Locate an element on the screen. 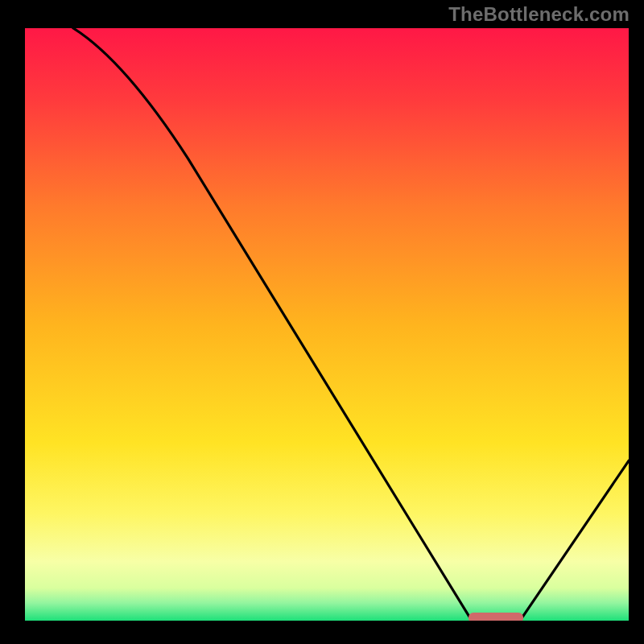 This screenshot has height=644, width=644. optimal-range-marker is located at coordinates (496, 618).